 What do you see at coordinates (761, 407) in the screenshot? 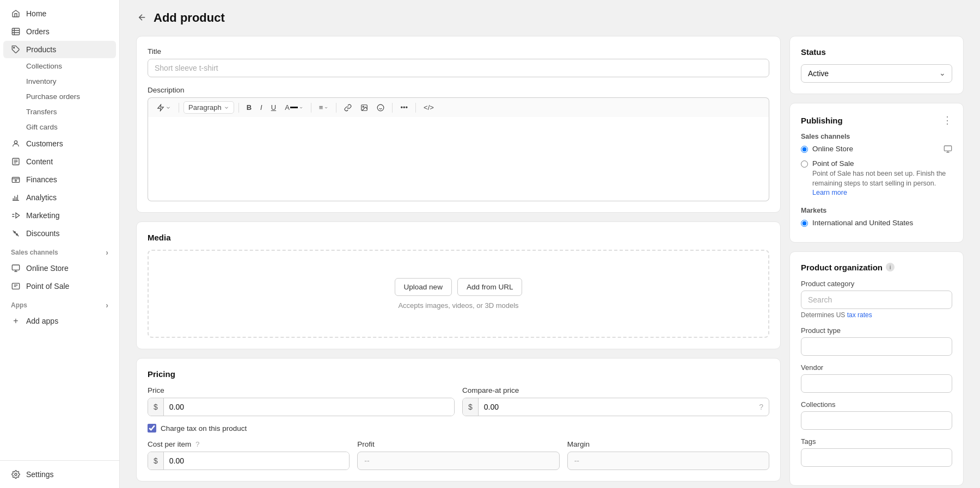
I see `compare-at-help-icon: ?` at bounding box center [761, 407].